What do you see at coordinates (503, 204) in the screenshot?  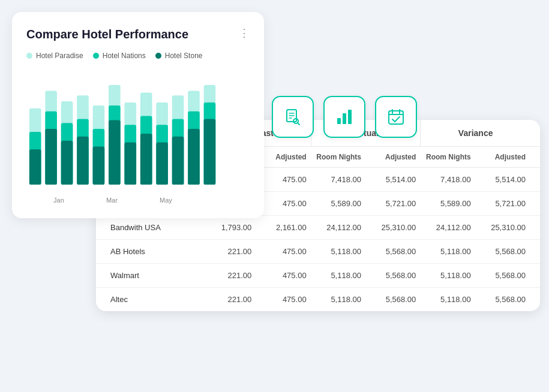 I see `cell-v-adj: 5,721.00` at bounding box center [503, 204].